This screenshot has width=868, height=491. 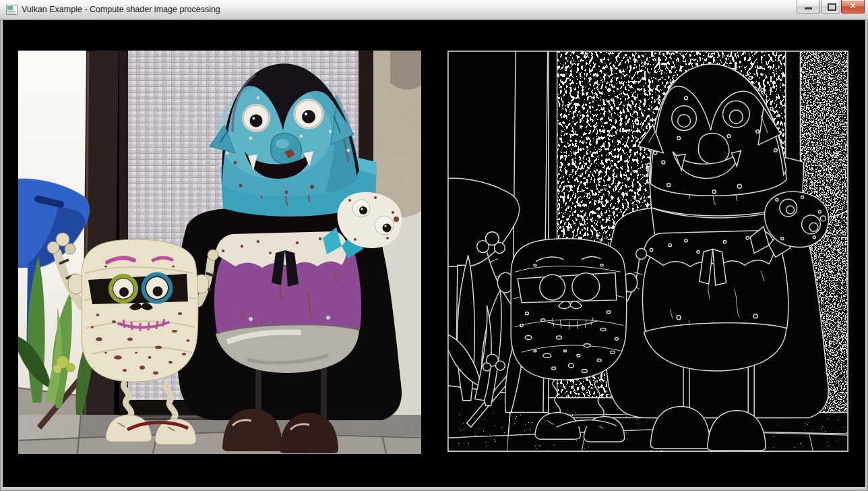 I want to click on close-button: ✕, so click(x=853, y=7).